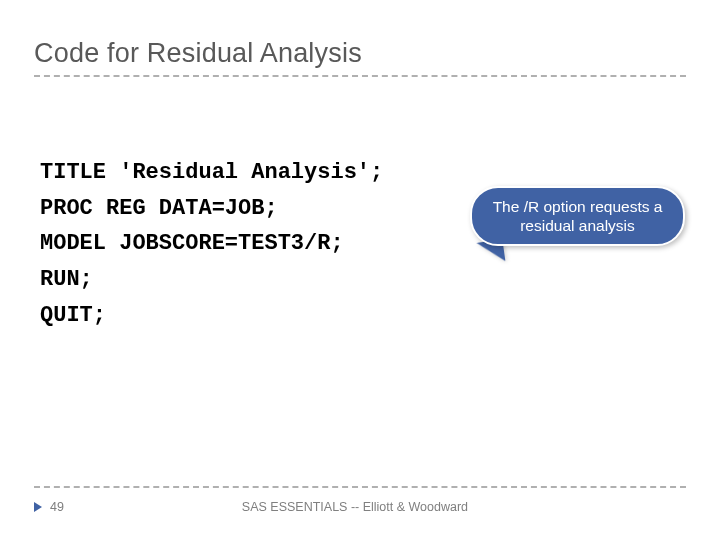 The width and height of the screenshot is (720, 540). I want to click on divider-bottom, so click(360, 487).